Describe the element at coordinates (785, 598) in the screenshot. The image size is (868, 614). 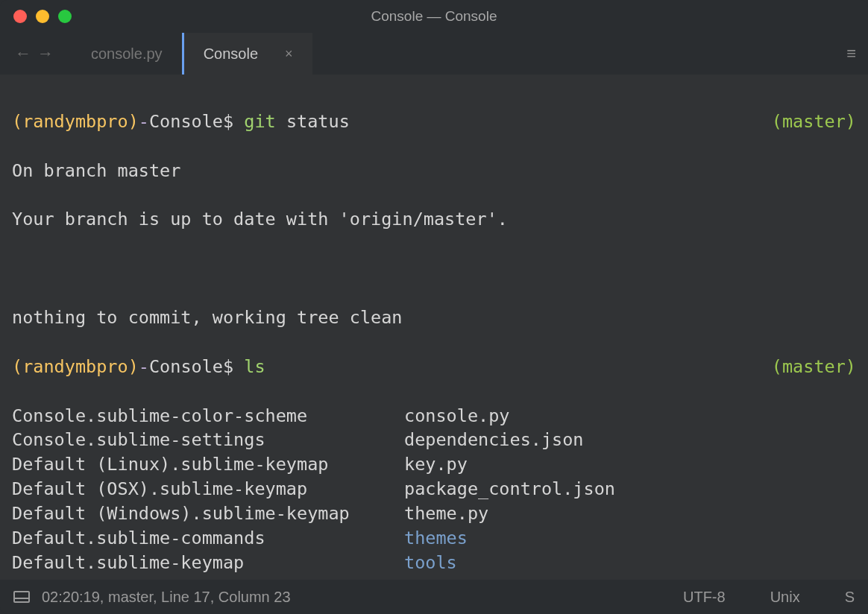
I see `status-line-ending: Unix` at that location.